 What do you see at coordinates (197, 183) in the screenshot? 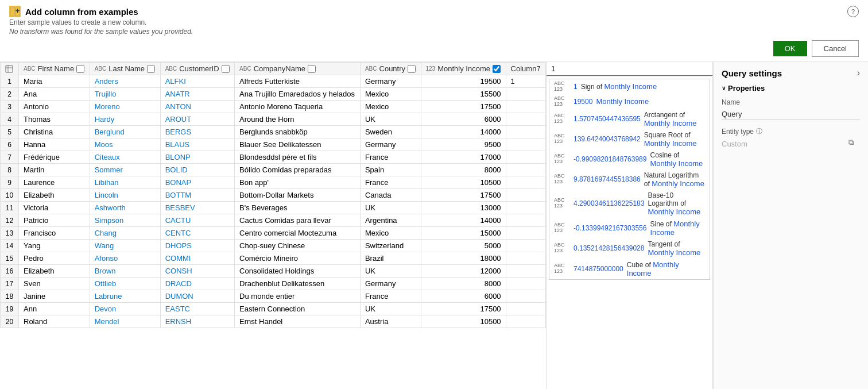
I see `table-cell-customer_id: BONAP` at bounding box center [197, 183].